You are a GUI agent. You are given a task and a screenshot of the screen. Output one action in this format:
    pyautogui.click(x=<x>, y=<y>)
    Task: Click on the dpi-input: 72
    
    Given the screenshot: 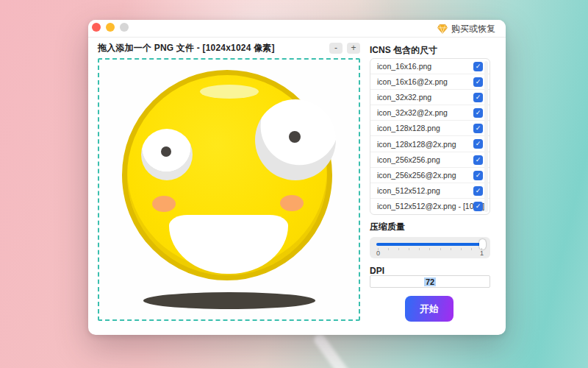 What is the action you would take?
    pyautogui.click(x=430, y=281)
    